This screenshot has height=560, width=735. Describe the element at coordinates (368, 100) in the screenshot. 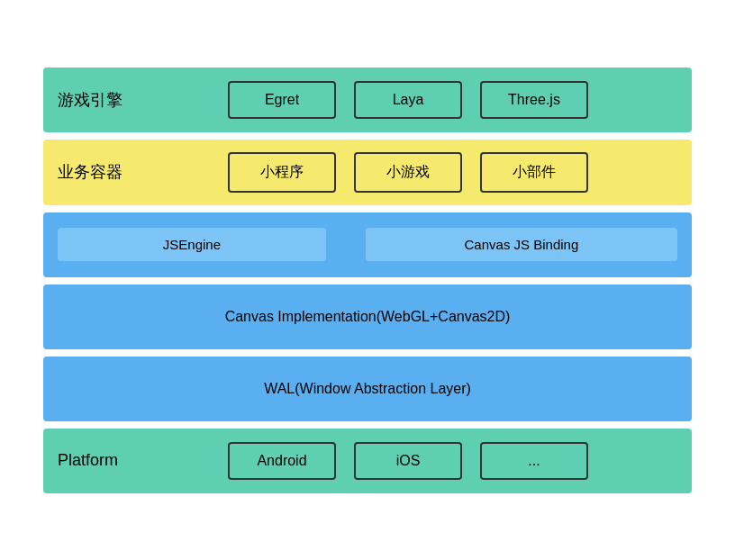

I see `game-engine-layer: 游戏引擎 Egret Laya Three.js` at that location.